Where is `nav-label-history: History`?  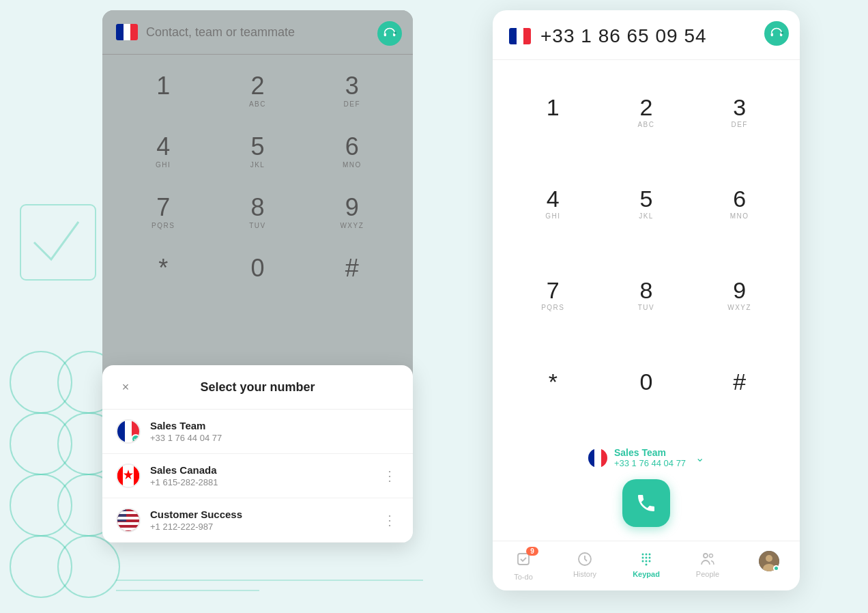
nav-label-history: History is located at coordinates (585, 574).